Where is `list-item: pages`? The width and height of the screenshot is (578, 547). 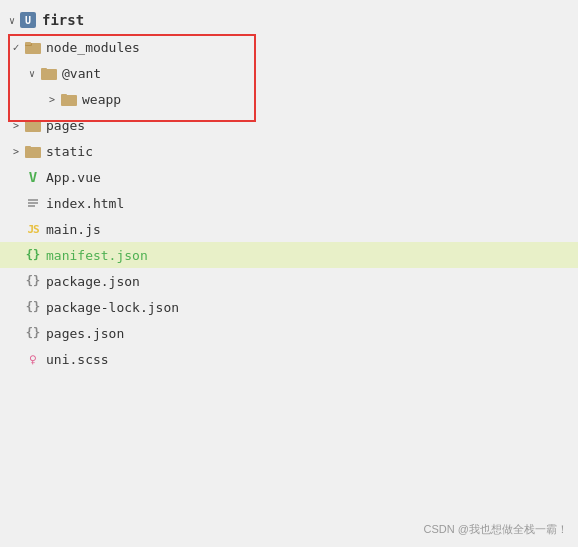 list-item: pages is located at coordinates (289, 125).